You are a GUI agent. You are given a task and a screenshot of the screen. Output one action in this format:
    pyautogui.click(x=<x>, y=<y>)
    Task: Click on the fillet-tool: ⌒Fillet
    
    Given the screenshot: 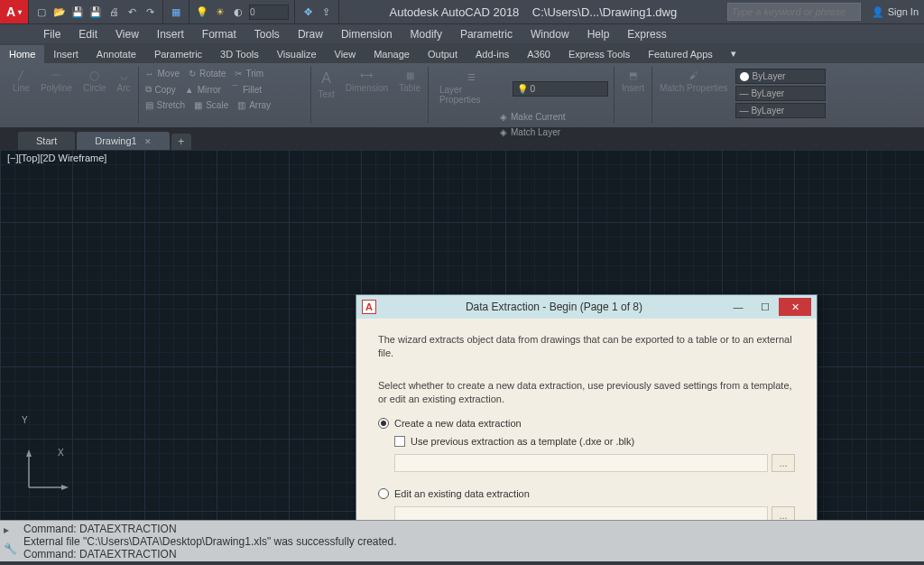 What is the action you would take?
    pyautogui.click(x=245, y=89)
    